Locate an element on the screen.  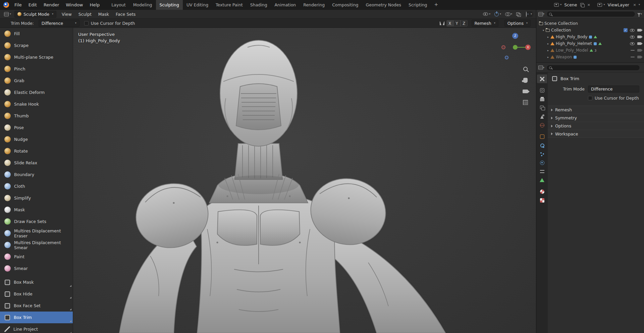
menu-help: Help is located at coordinates (95, 5).